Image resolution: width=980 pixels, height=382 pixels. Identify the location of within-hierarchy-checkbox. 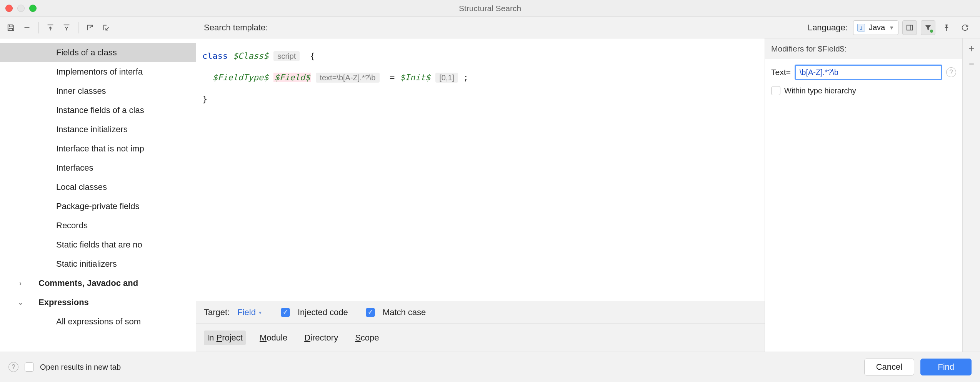
(776, 91).